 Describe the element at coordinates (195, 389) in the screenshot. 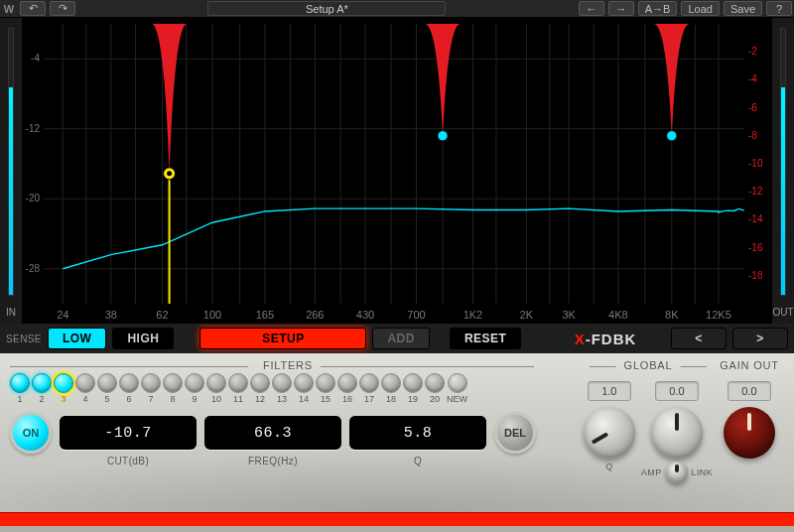

I see `filter-slot-9: 9` at that location.